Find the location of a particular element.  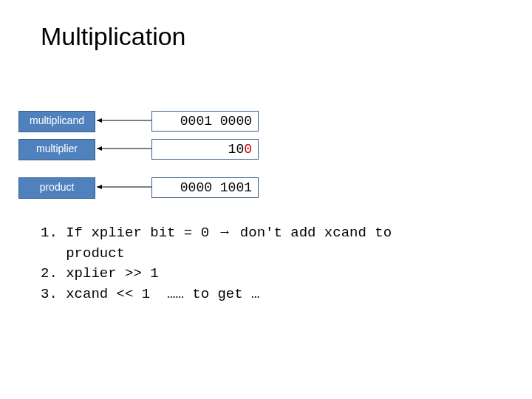

value-product: 0000 1001 is located at coordinates (205, 188).